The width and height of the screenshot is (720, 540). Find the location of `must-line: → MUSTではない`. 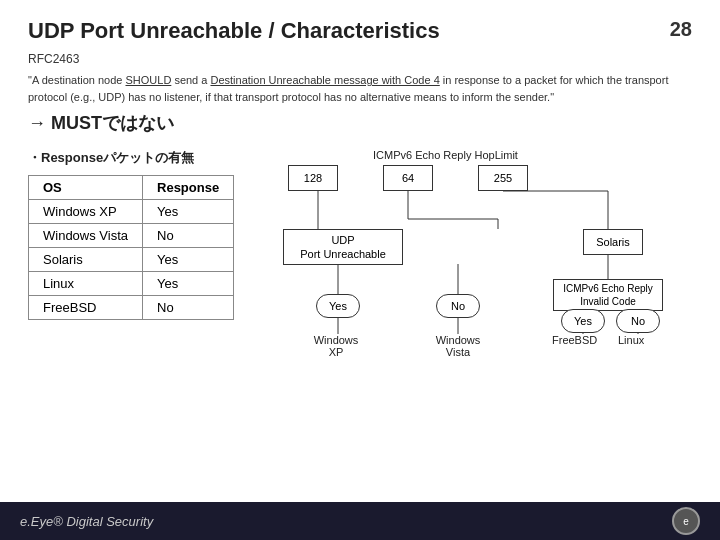

must-line: → MUSTではない is located at coordinates (360, 123).